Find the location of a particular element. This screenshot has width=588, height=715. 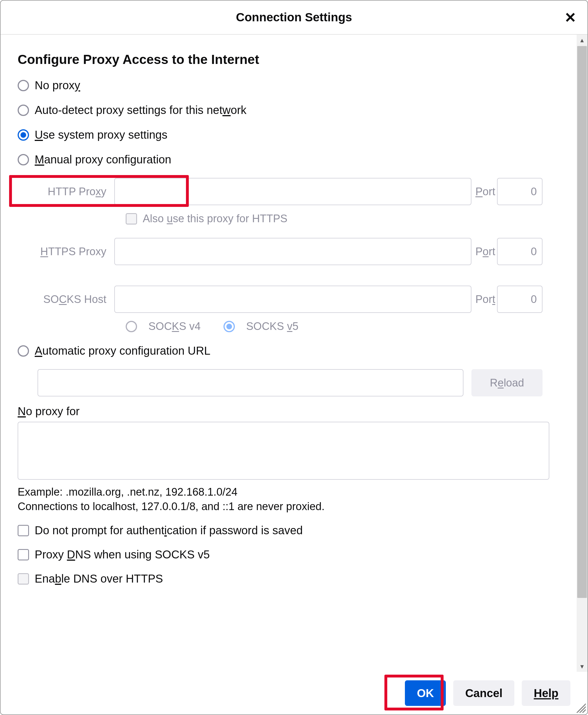

close-icon is located at coordinates (570, 17).